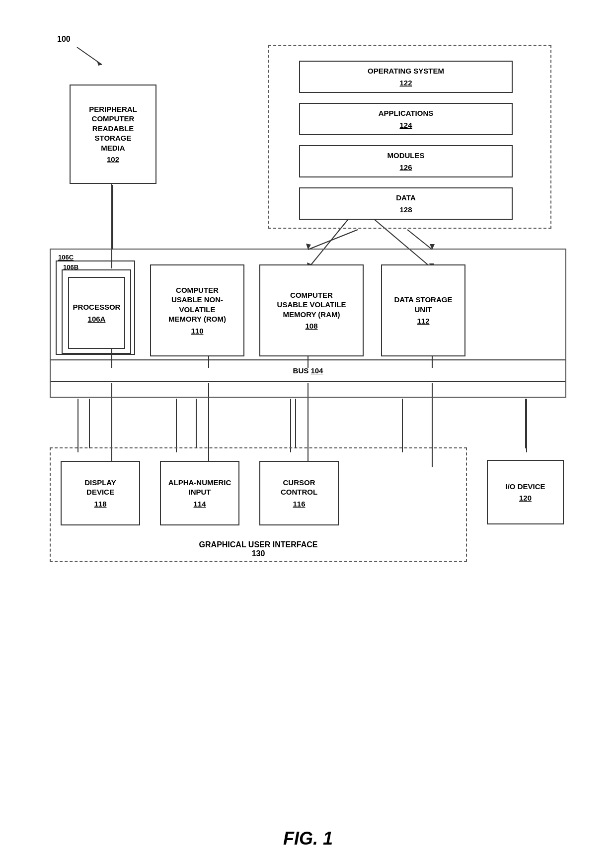  Describe the element at coordinates (405, 125) in the screenshot. I see `applications-ref: 124` at that location.